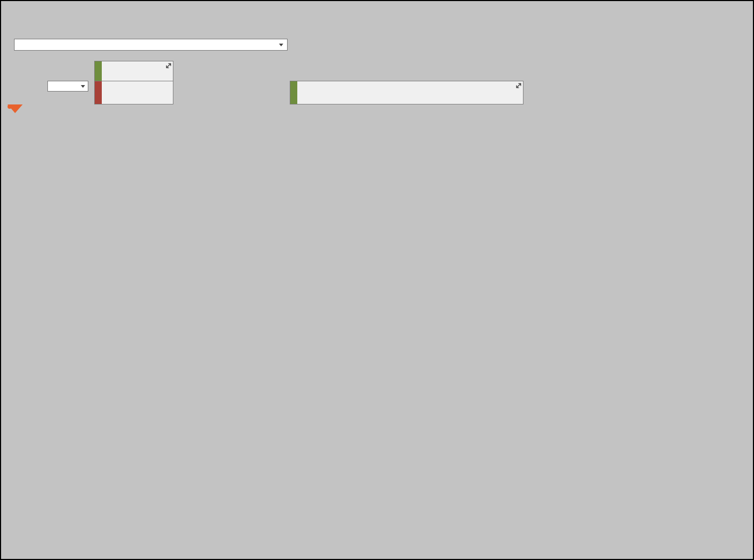 The image size is (754, 560). I want to click on accounts-color-bar, so click(98, 71).